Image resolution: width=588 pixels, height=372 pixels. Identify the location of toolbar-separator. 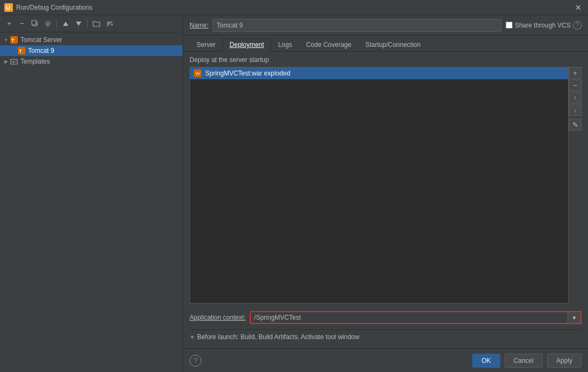
(57, 24).